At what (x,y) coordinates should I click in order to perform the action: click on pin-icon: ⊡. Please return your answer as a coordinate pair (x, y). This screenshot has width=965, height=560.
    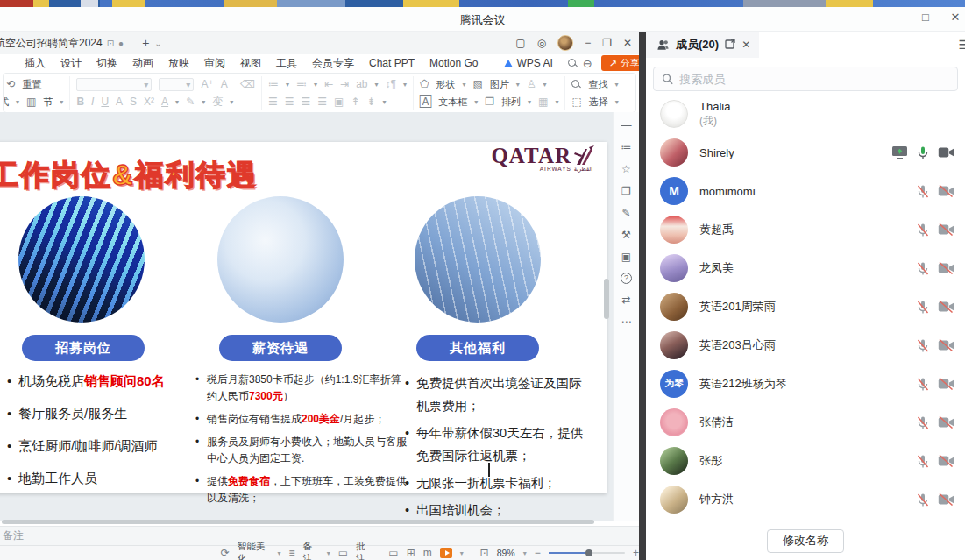
    Looking at the image, I should click on (110, 44).